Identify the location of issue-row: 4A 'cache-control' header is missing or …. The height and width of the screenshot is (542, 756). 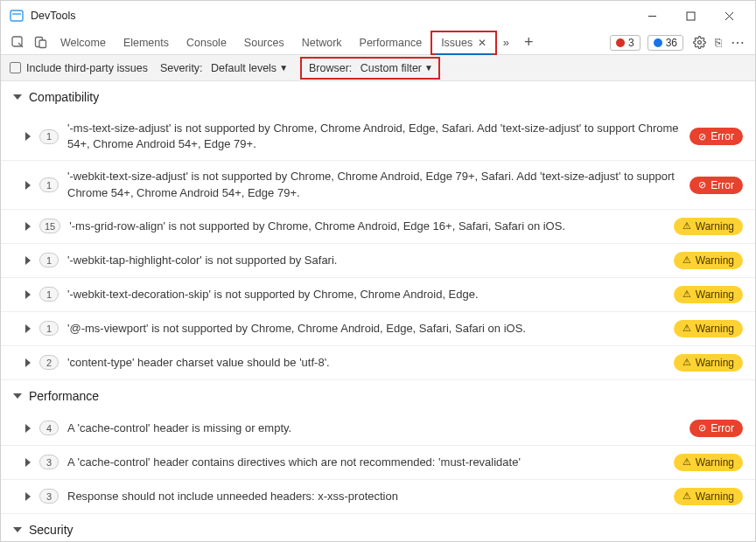
(378, 428).